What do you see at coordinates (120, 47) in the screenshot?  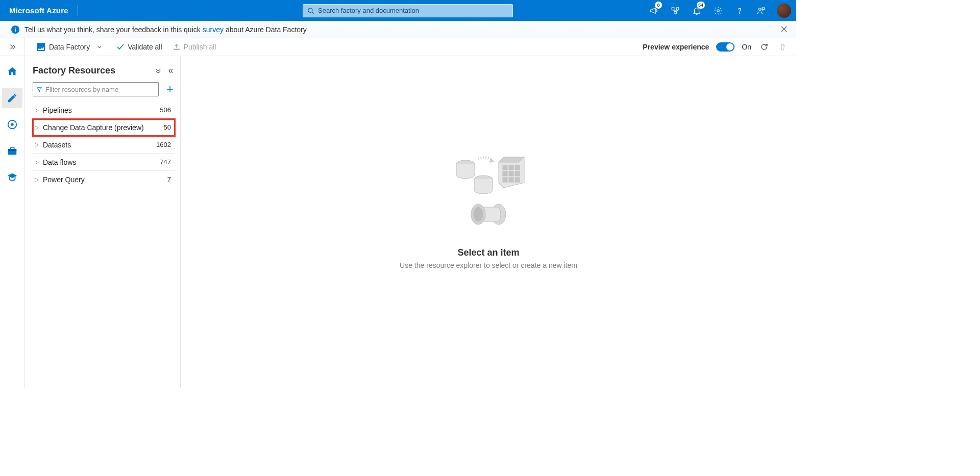 I see `checkmark-icon` at bounding box center [120, 47].